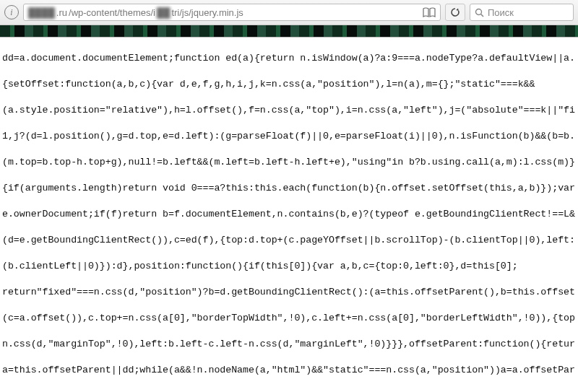 The image size is (578, 392). Describe the element at coordinates (522, 12) in the screenshot. I see `search-box: Поиск` at that location.